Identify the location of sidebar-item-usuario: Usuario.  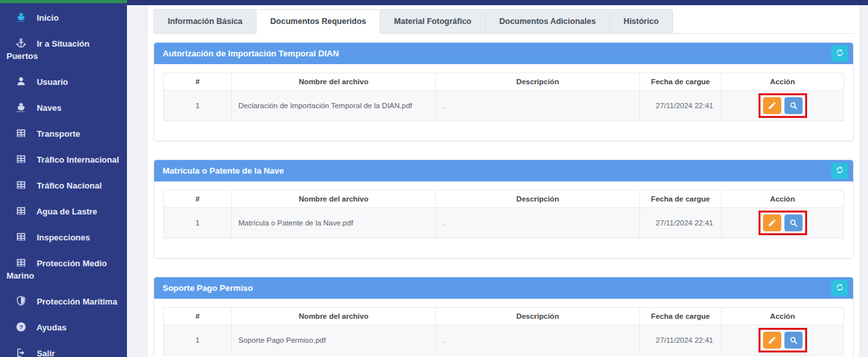
(63, 82).